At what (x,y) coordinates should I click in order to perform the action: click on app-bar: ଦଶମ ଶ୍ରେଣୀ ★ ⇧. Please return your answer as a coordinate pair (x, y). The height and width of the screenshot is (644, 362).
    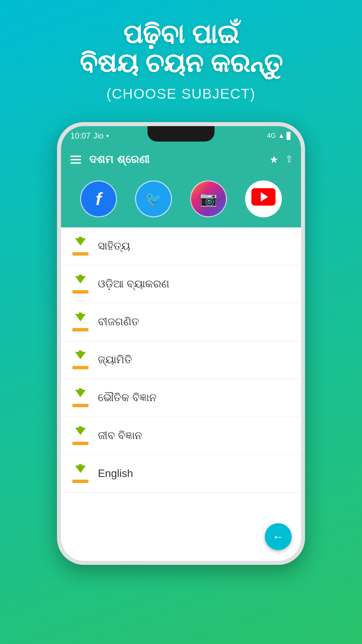
    Looking at the image, I should click on (181, 160).